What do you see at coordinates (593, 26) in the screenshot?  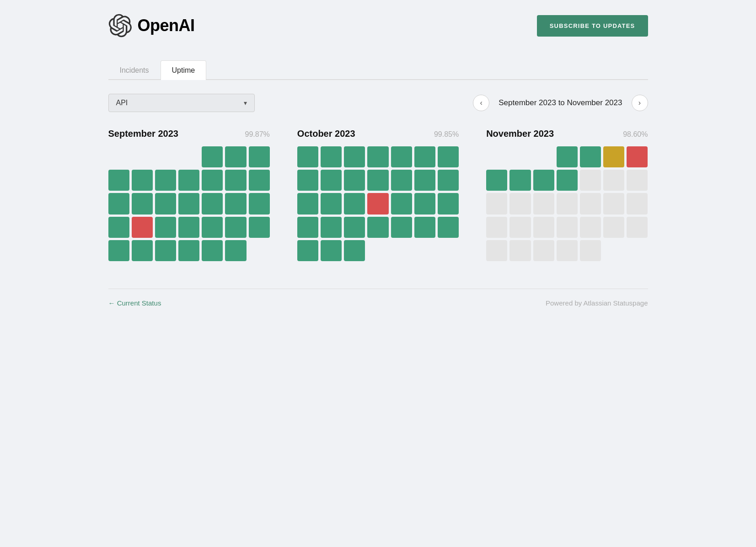 I see `subscribe-button: SUBSCRIBE TO UPDATES` at bounding box center [593, 26].